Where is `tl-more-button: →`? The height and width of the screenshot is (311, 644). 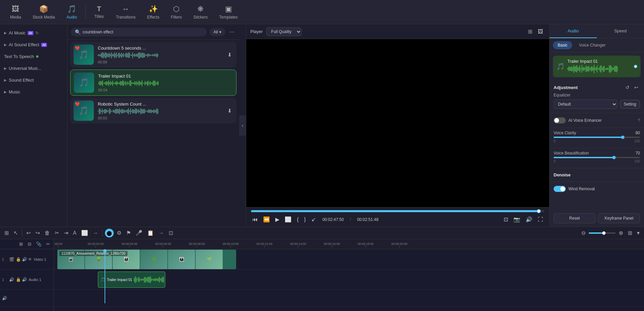
tl-more-button: → is located at coordinates (95, 233).